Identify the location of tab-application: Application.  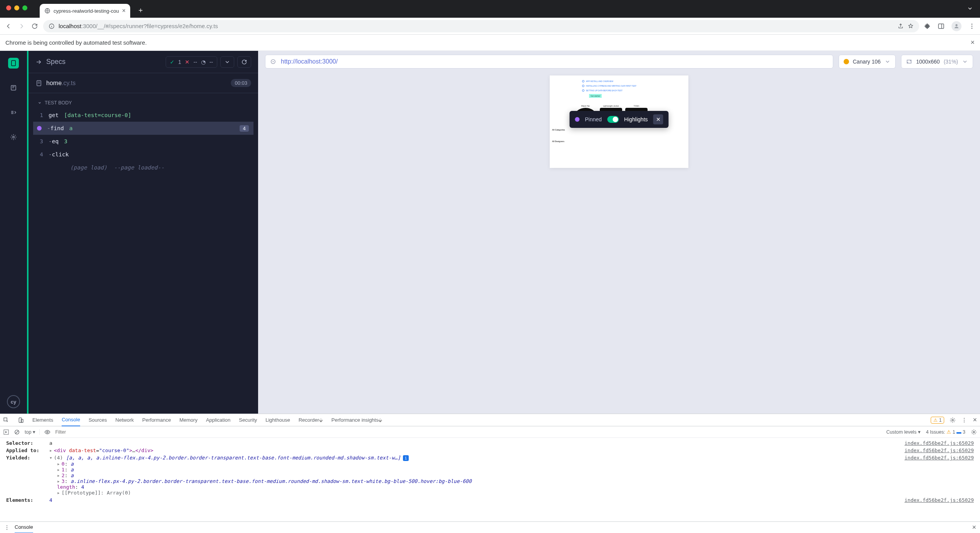
(218, 420).